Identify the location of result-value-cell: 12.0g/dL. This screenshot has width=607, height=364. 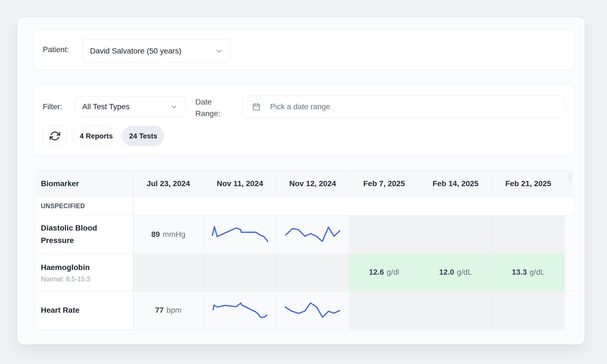
(456, 272).